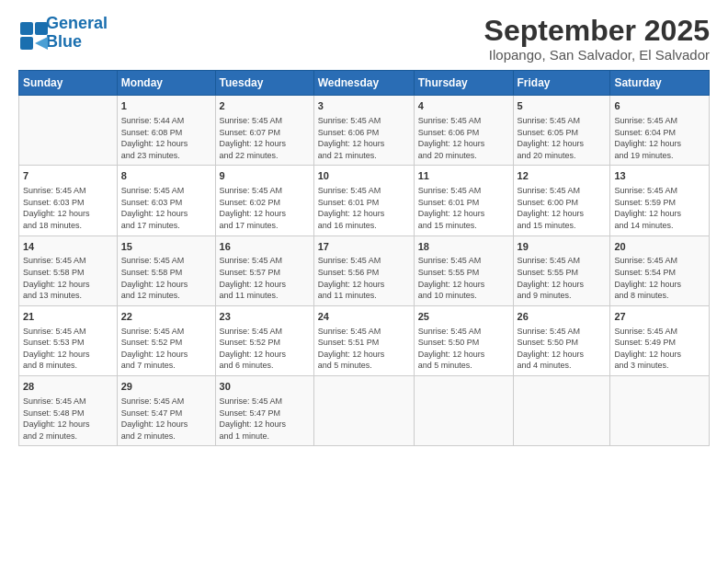 The height and width of the screenshot is (563, 728). Describe the element at coordinates (166, 386) in the screenshot. I see `day-number: 29` at that location.